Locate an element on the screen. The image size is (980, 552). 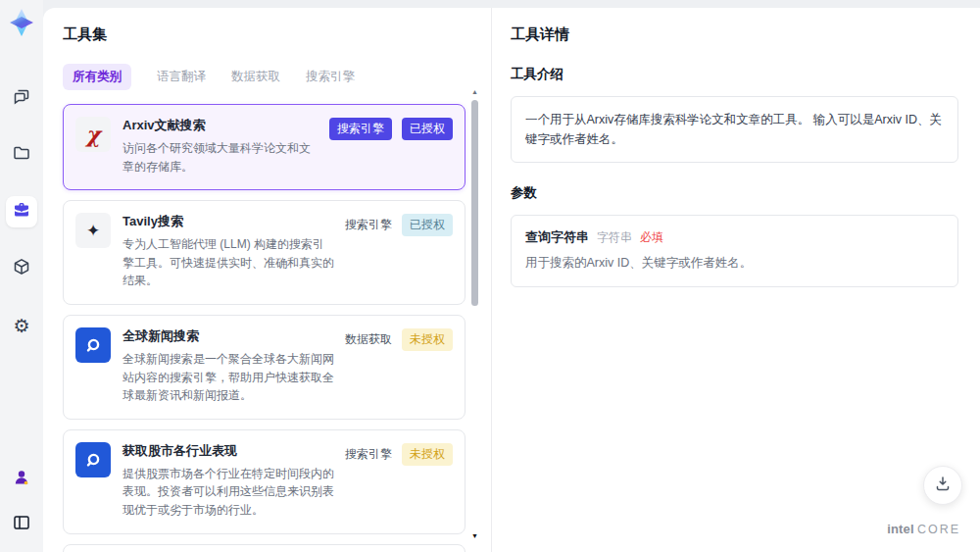
core-wordmark: core is located at coordinates (939, 529).